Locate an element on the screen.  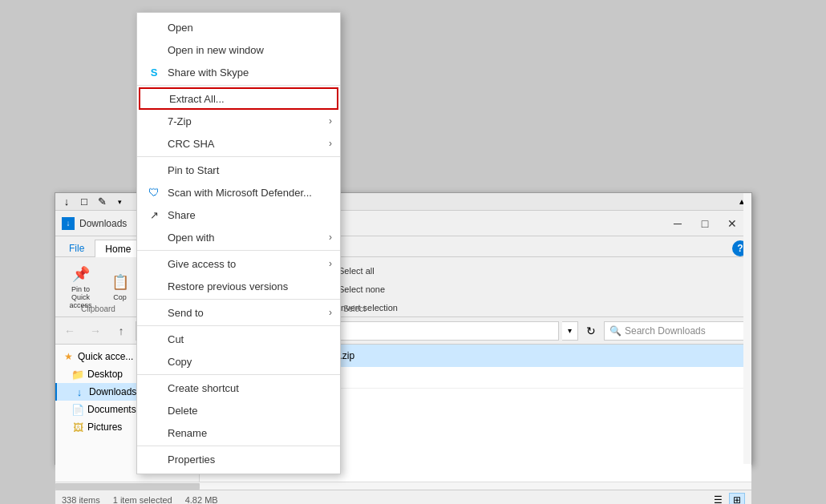
defender-icon: 🛡 is located at coordinates (154, 192).